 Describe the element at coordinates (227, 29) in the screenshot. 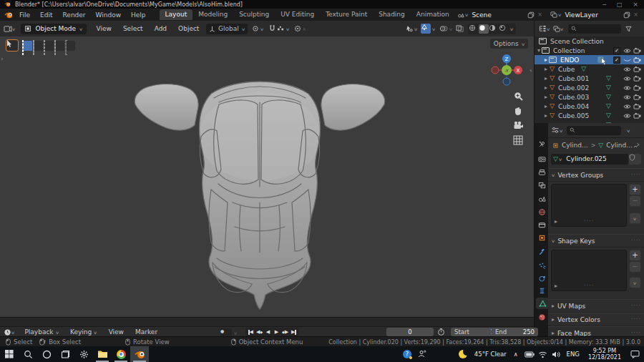

I see `orientation-selector: Global ∨` at that location.